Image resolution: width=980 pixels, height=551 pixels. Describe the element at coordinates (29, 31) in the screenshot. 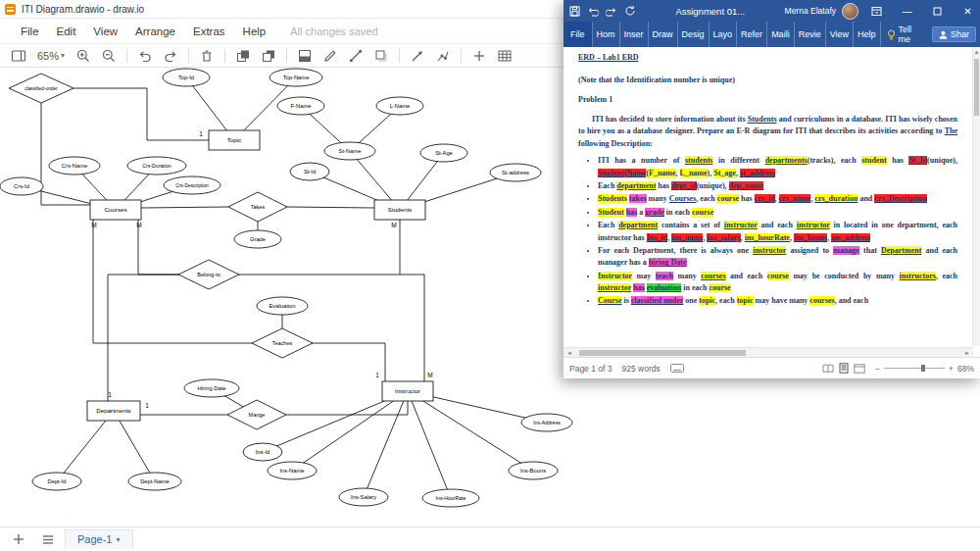

I see `menu-file: File` at that location.